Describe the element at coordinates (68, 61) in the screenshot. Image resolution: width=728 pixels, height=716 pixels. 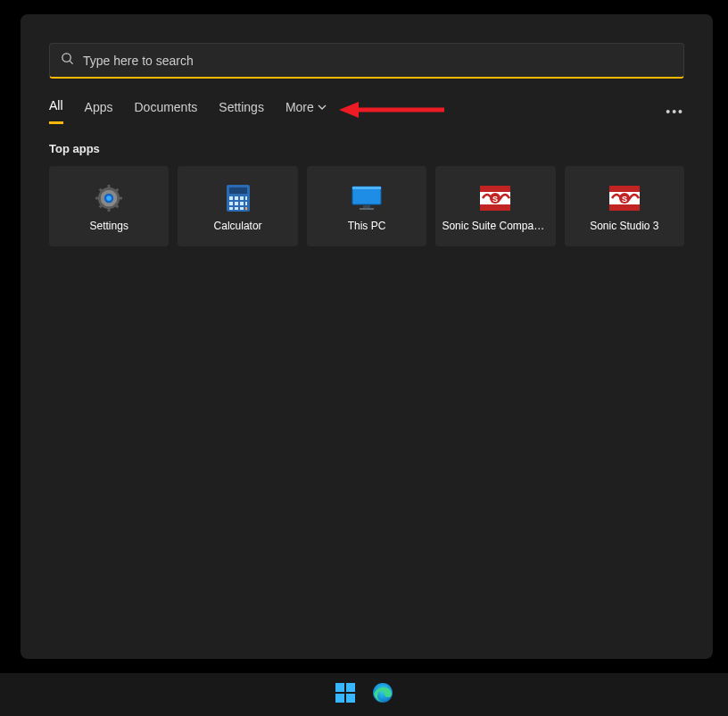
I see `search-icon` at that location.